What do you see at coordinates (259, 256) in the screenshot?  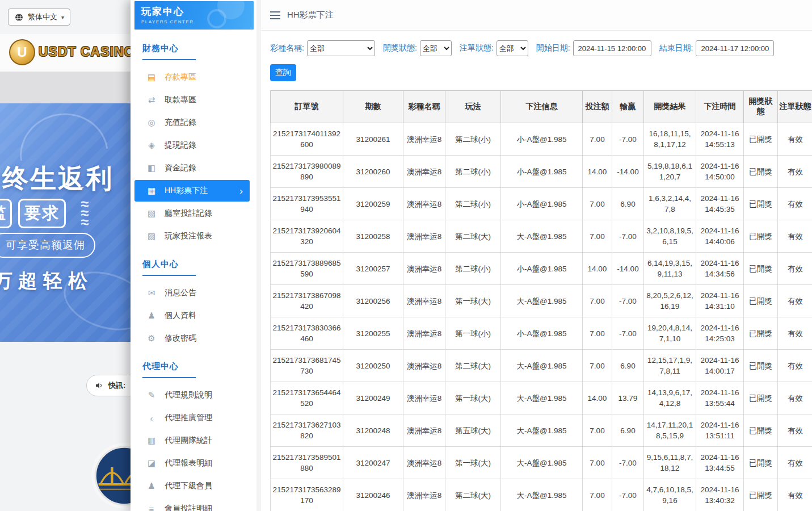 I see `sidebar-scrollbar` at bounding box center [259, 256].